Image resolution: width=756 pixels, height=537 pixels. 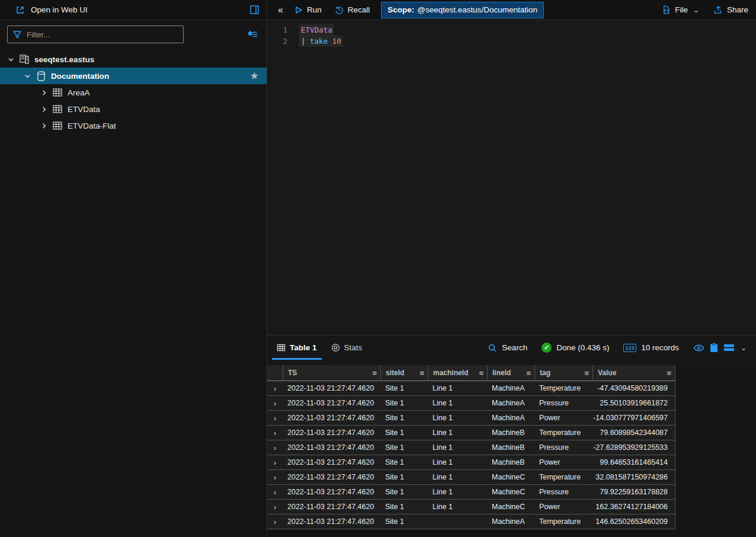 What do you see at coordinates (512, 30) in the screenshot?
I see `editor-line: 1ETVData` at bounding box center [512, 30].